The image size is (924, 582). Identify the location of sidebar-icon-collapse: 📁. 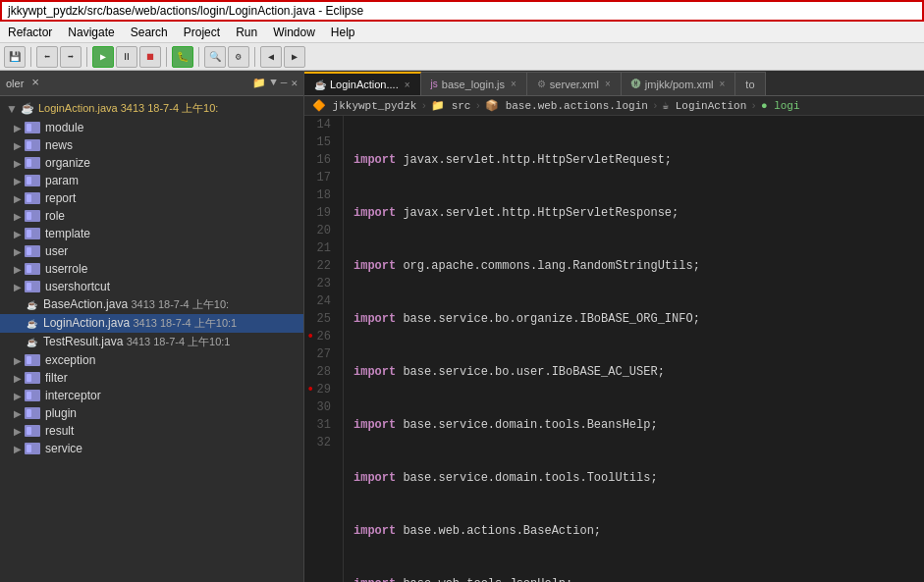
(259, 82).